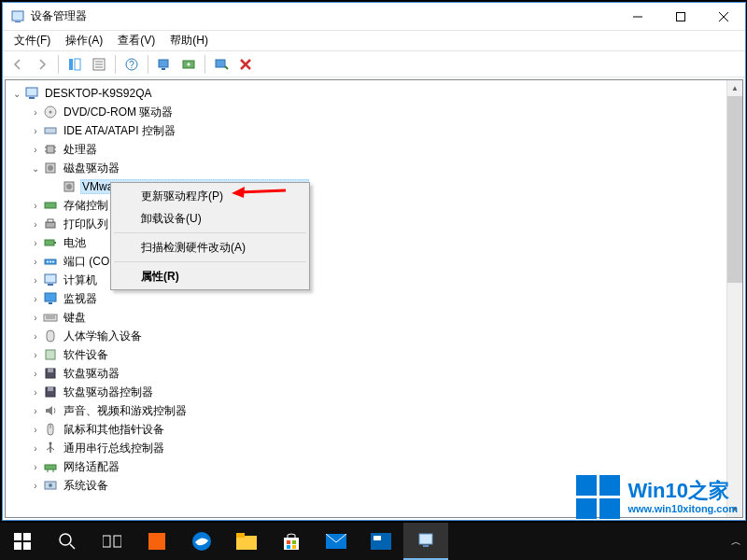 This screenshot has height=560, width=747. I want to click on enable-device-button, so click(221, 64).